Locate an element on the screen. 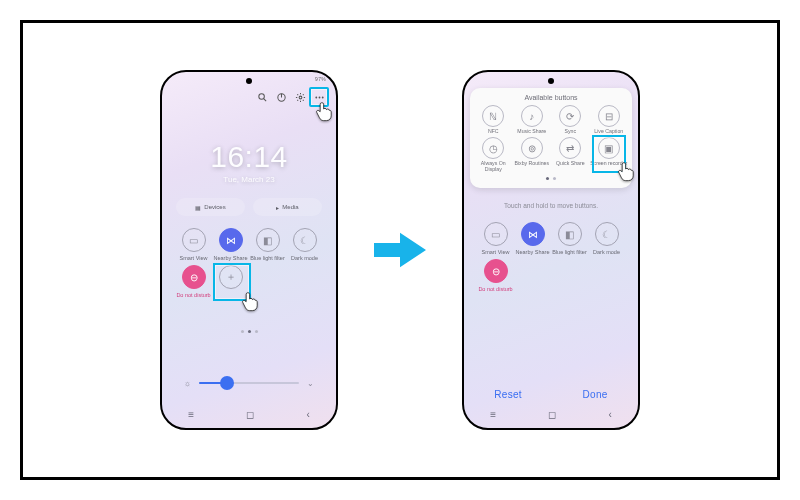 The width and height of the screenshot is (800, 500). reset-button: Reset is located at coordinates (508, 394).